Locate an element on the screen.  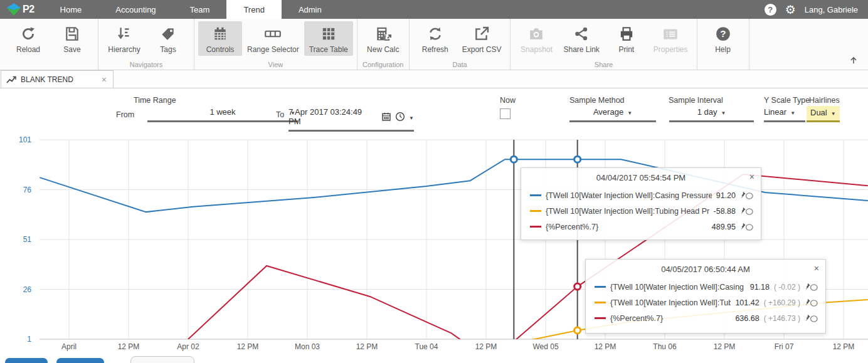
hairlines-dropdown: Dual is located at coordinates (823, 114).